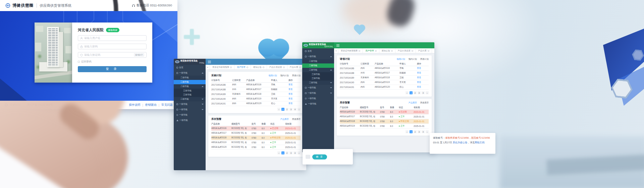  I want to click on confirm-button: 确 定, so click(320, 157).